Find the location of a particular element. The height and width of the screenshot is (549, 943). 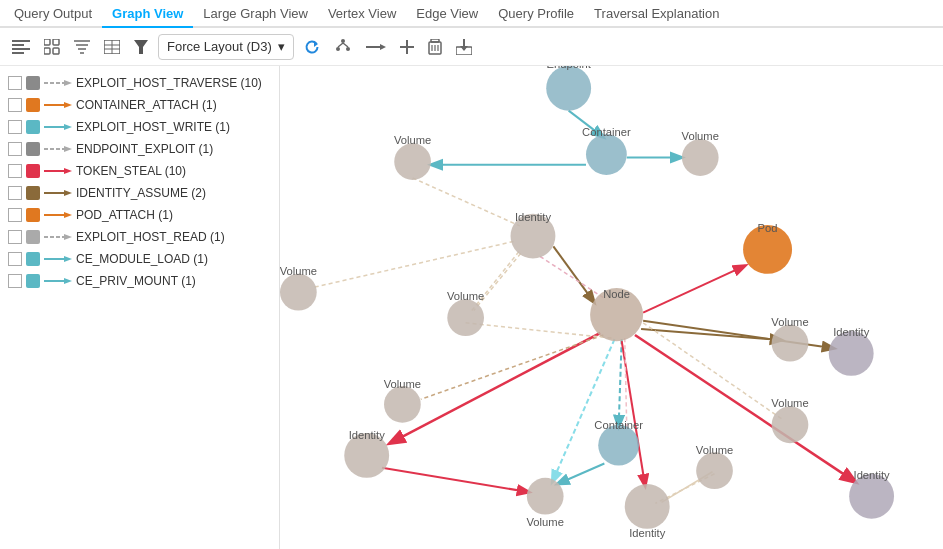

legend-item: POD_ATTACH (1) is located at coordinates (140, 215).